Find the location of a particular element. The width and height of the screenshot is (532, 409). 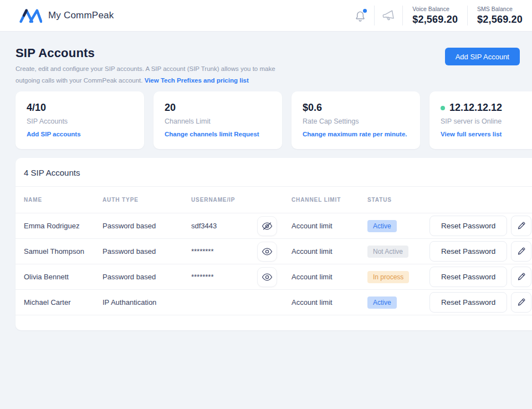

status-badge: In process is located at coordinates (388, 277).